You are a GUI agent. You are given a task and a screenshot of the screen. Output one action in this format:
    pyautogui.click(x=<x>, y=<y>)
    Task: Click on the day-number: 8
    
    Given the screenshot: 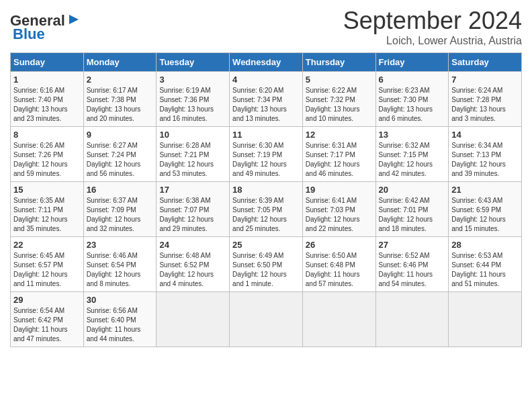 What is the action you would take?
    pyautogui.click(x=47, y=134)
    